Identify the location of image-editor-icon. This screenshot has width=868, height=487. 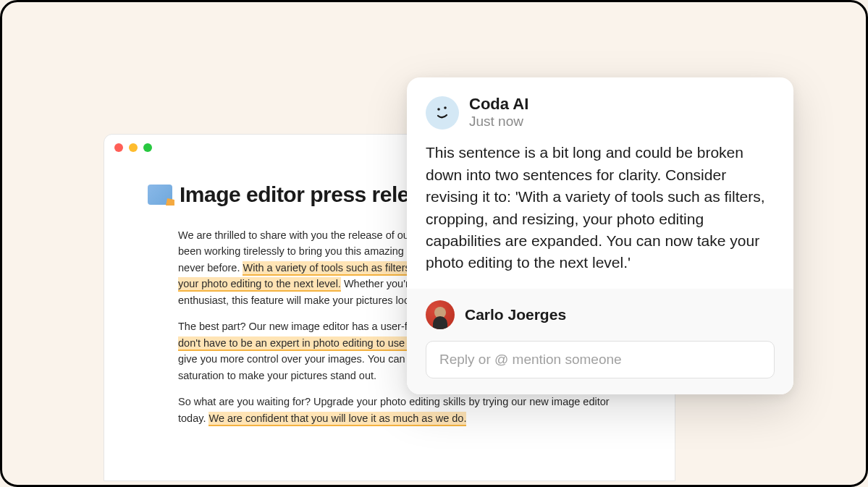
(160, 195).